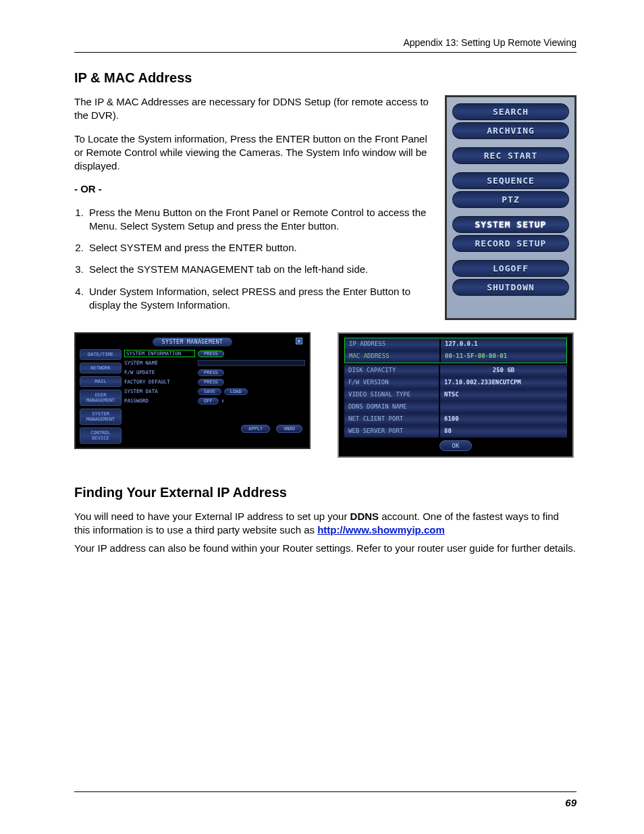 Image resolution: width=644 pixels, height=834 pixels. Describe the element at coordinates (504, 383) in the screenshot. I see `si-fw-version-value: 17.10.002.233ENCUTCPM` at that location.